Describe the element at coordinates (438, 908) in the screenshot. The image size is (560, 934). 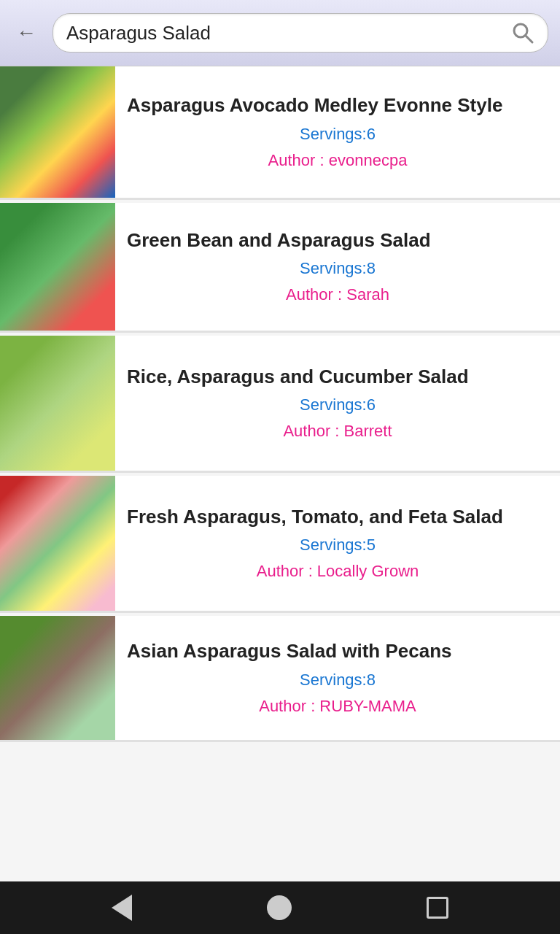
I see `nav-recent-button` at that location.